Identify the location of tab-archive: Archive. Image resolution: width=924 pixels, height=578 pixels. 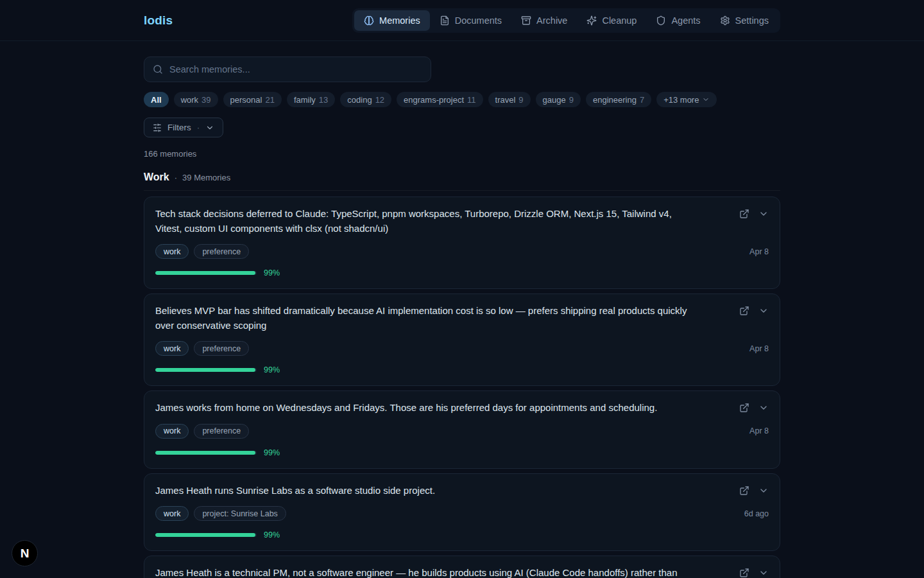
(544, 21).